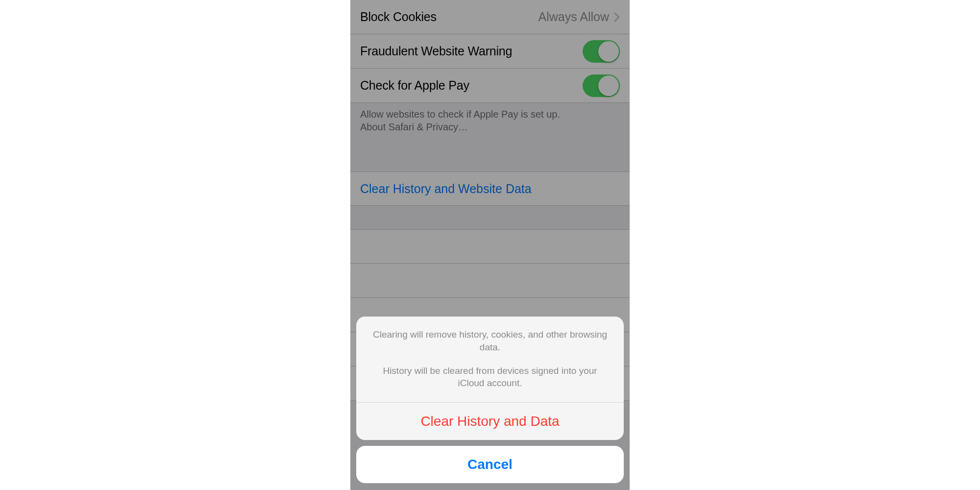 This screenshot has height=490, width=980. Describe the element at coordinates (490, 421) in the screenshot. I see `clear-history-and-data-button: Clear History and Data` at that location.